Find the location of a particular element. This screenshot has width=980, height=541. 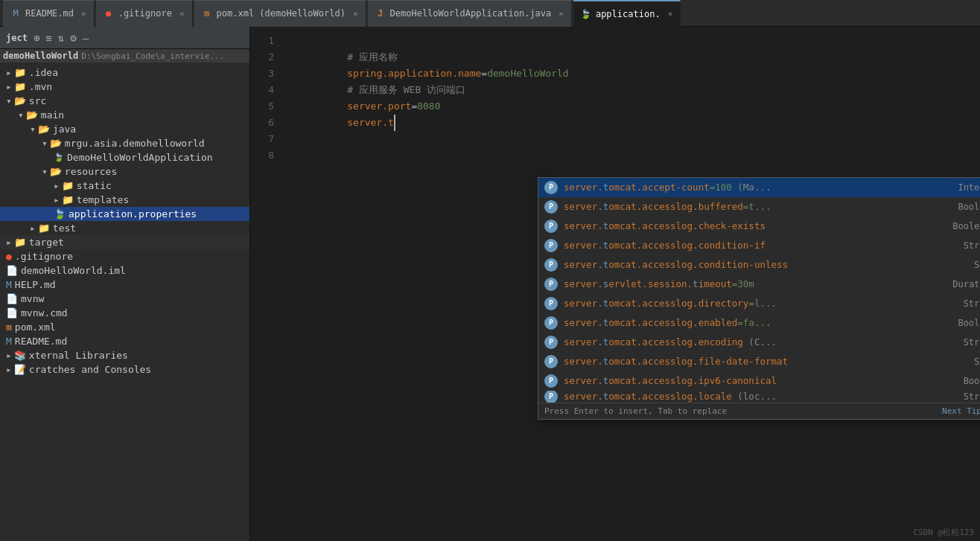

tree-item-iml: 📄 demoHelloWorld.iml is located at coordinates (125, 271).